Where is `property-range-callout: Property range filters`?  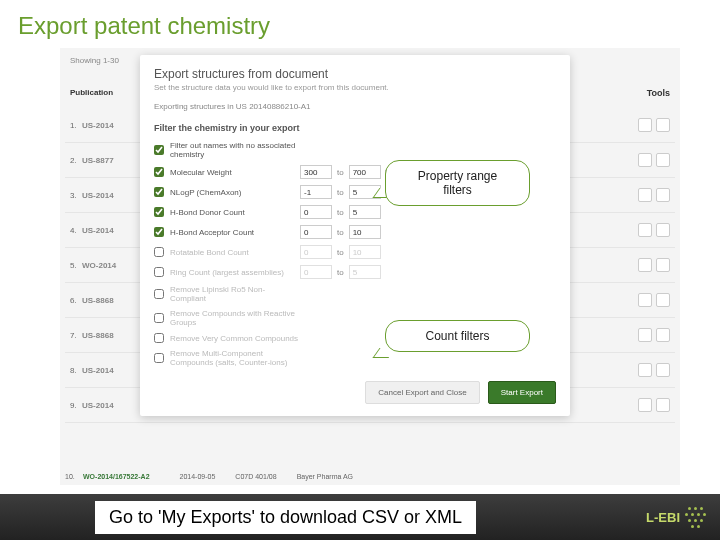
property-range-callout: Property range filters is located at coordinates (458, 183).